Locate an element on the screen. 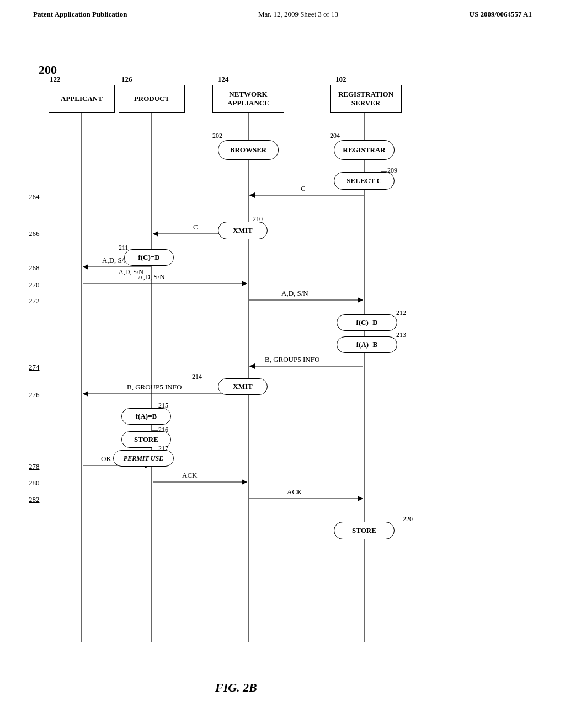 The width and height of the screenshot is (565, 728). row-274: 274 is located at coordinates (34, 367).